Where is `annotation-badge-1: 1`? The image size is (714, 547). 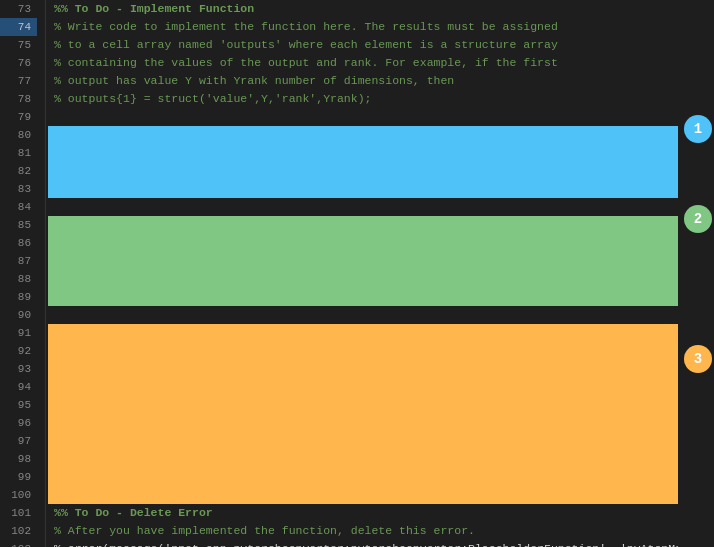
annotation-badge-1: 1 is located at coordinates (698, 129).